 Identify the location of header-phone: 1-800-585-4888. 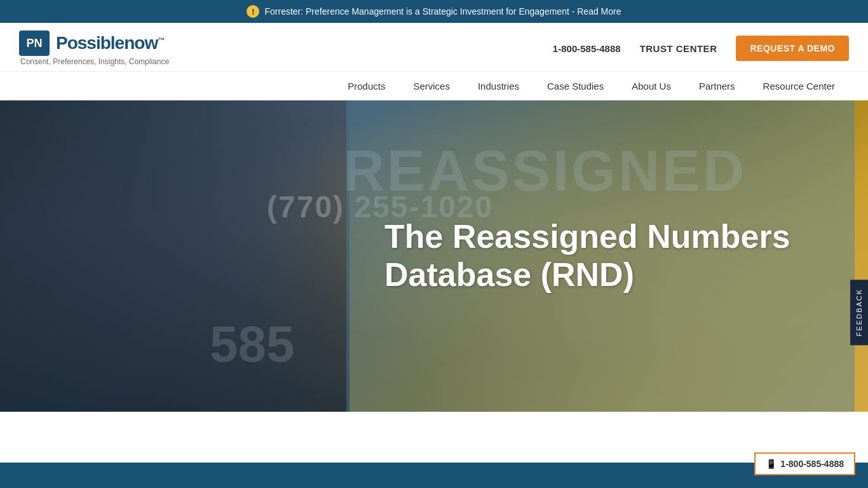
(587, 48).